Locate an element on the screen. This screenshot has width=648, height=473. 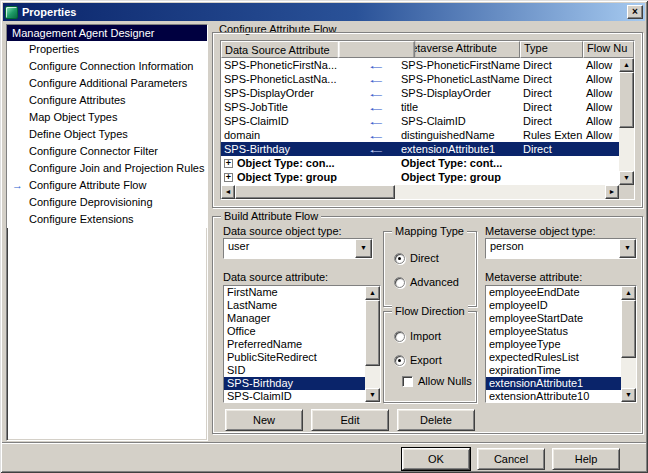
table-row: SPS-PhoneticLastNa... ← SPS-PhoneticLast… is located at coordinates (420, 79).